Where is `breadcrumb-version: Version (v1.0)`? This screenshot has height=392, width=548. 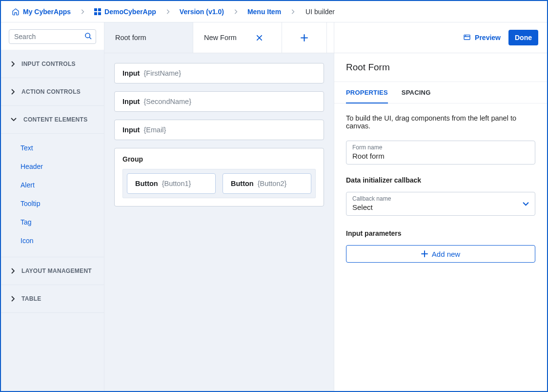
breadcrumb-version: Version (v1.0) is located at coordinates (202, 12).